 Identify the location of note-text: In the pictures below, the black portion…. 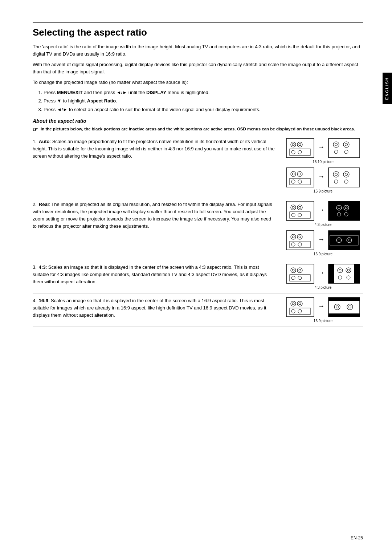
(198, 129).